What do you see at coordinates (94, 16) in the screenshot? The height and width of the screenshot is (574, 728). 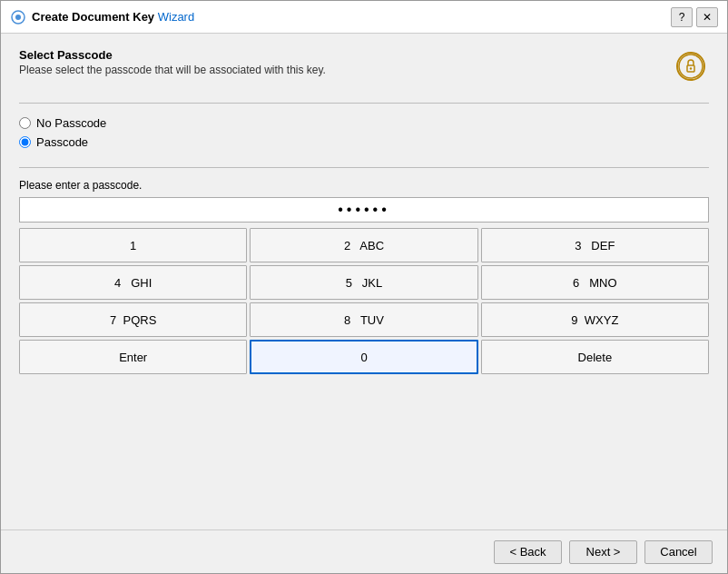 I see `title-static: Create Document Key` at bounding box center [94, 16].